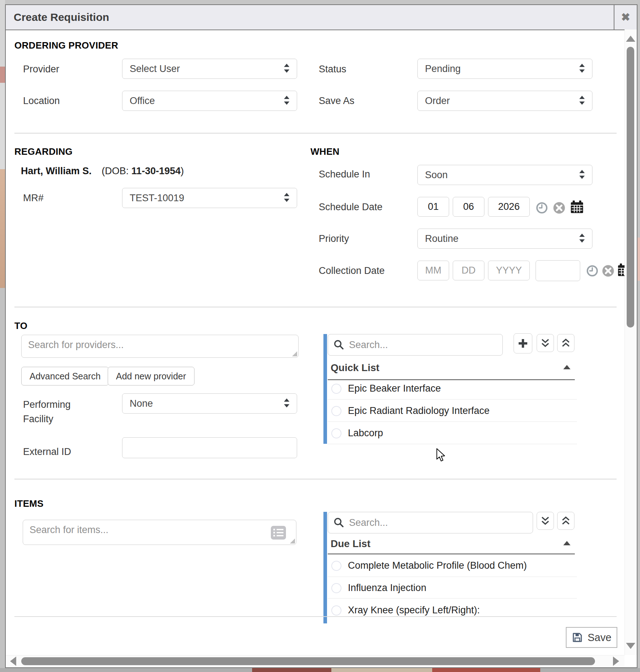  I want to click on external-id-label: External ID, so click(47, 452).